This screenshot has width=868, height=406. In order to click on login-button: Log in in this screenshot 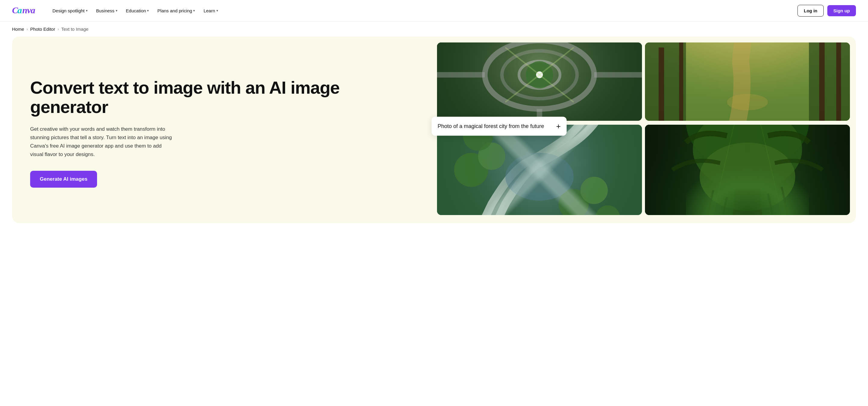, I will do `click(811, 11)`.